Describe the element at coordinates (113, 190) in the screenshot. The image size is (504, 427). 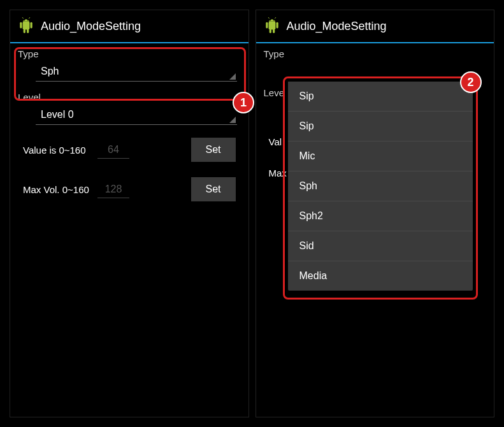
I see `maxvol-input: 128` at that location.